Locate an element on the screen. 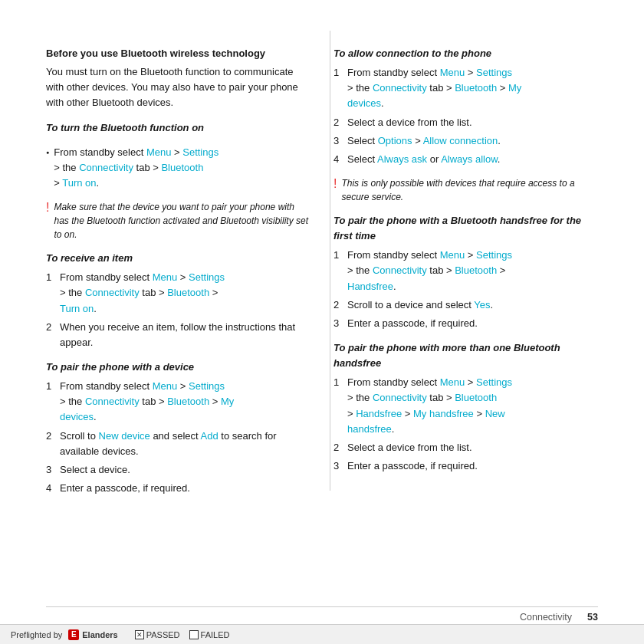 Image resolution: width=644 pixels, height=644 pixels. allow-conn-steps: 1 From standby select Menu > Settings > … is located at coordinates (466, 117).